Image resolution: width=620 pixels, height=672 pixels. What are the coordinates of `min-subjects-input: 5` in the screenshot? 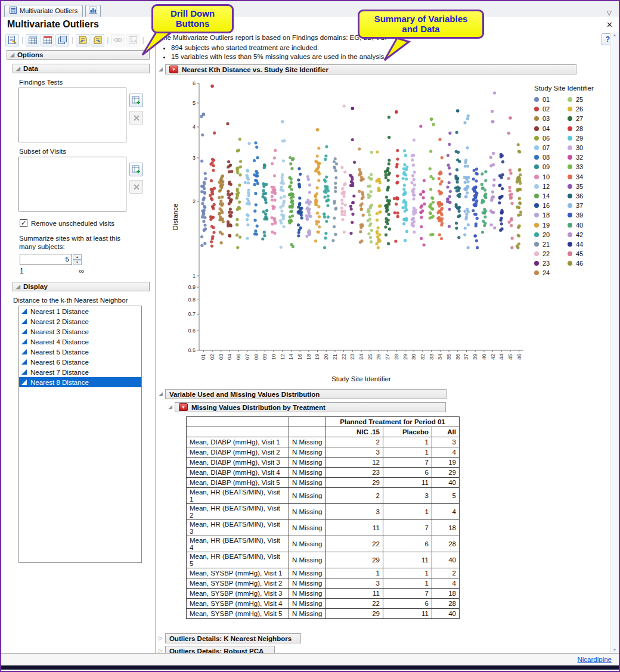 It's located at (46, 260).